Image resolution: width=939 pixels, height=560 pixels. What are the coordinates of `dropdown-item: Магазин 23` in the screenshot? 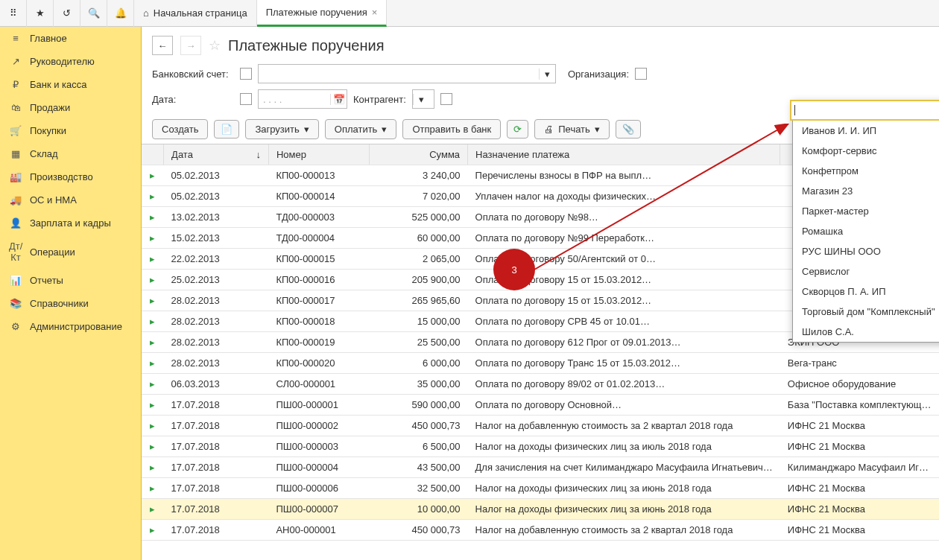 It's located at (866, 191).